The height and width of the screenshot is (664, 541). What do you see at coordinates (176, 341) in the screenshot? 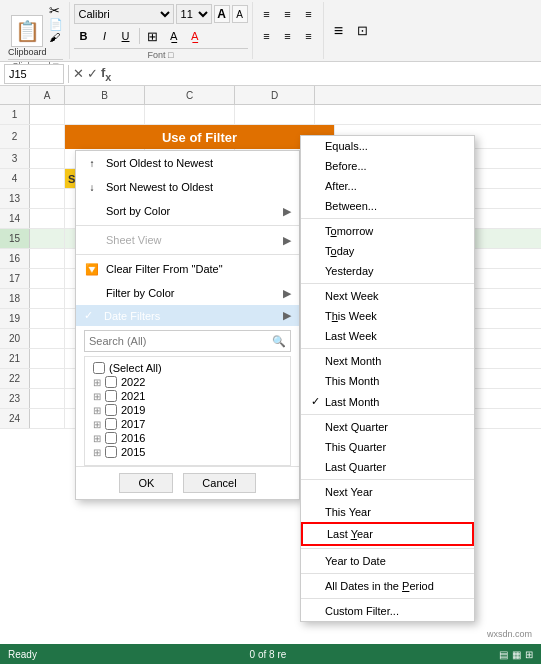
I see `search-input` at bounding box center [176, 341].